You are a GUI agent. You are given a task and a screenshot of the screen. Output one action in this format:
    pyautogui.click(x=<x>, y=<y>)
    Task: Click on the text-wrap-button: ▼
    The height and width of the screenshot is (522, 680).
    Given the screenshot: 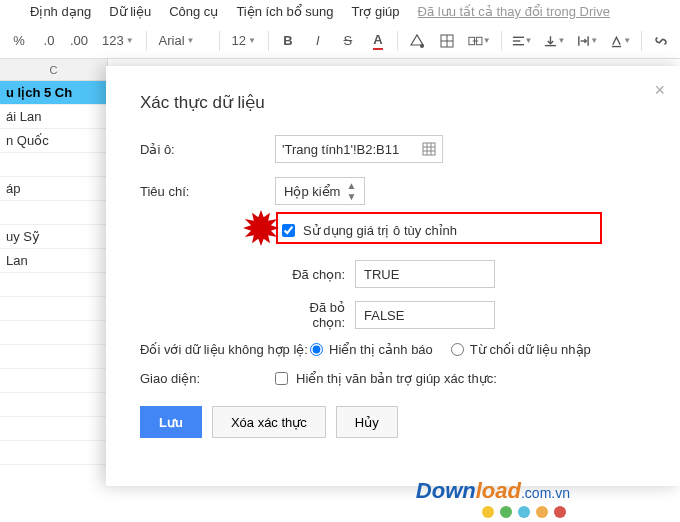 What is the action you would take?
    pyautogui.click(x=588, y=41)
    